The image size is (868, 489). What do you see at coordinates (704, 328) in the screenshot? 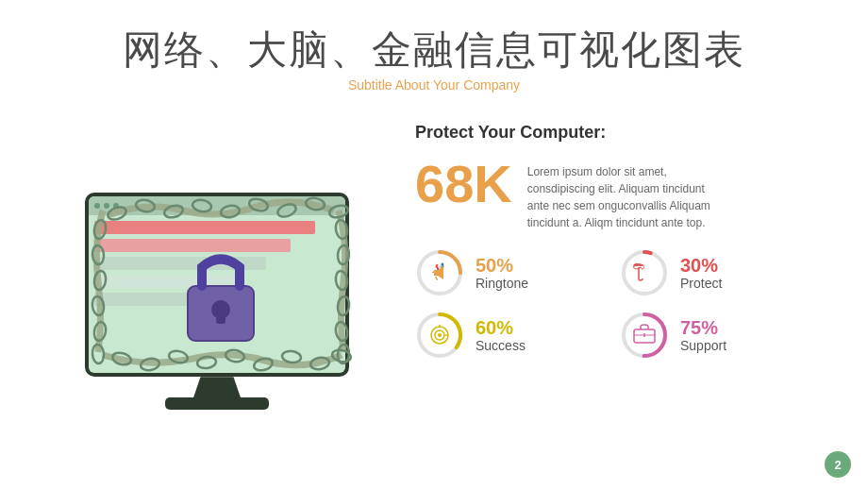
I see `stat-percent-support: 75%` at bounding box center [704, 328].